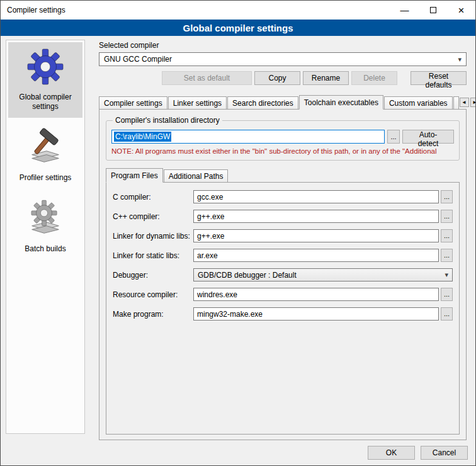  Describe the element at coordinates (316, 236) in the screenshot. I see `linker-dynamic-input` at that location.